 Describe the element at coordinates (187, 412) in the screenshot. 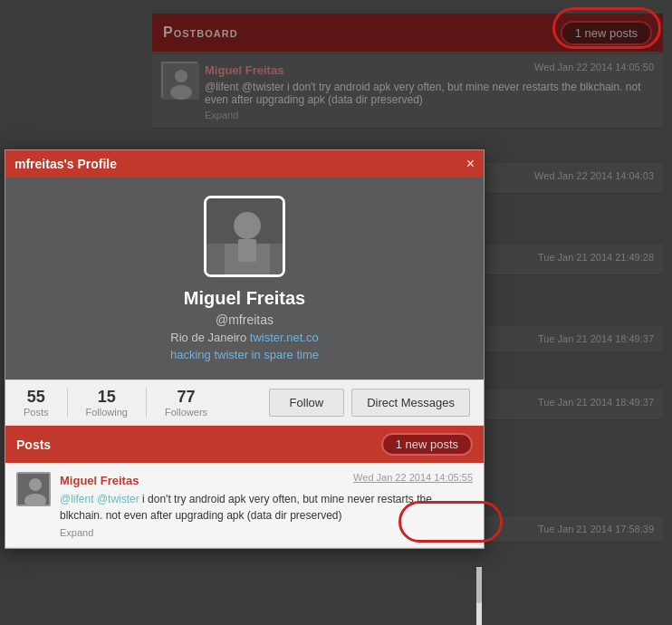

I see `followers-label: Followers` at that location.